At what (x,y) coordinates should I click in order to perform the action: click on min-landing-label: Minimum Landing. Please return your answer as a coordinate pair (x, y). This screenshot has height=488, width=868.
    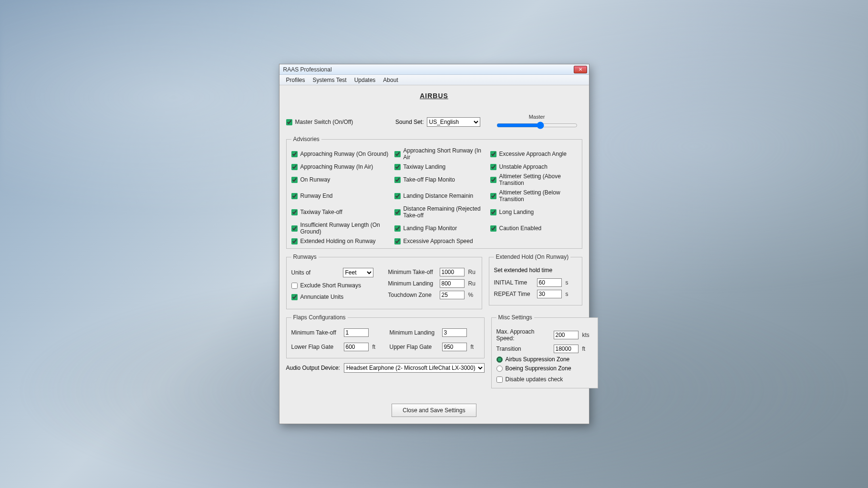
    Looking at the image, I should click on (412, 284).